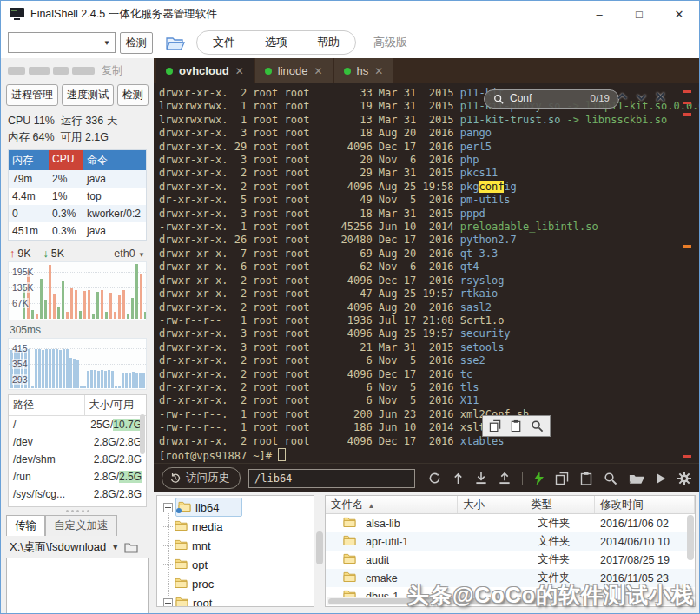  Describe the element at coordinates (235, 600) in the screenshot. I see `tree-item-root: root` at that location.